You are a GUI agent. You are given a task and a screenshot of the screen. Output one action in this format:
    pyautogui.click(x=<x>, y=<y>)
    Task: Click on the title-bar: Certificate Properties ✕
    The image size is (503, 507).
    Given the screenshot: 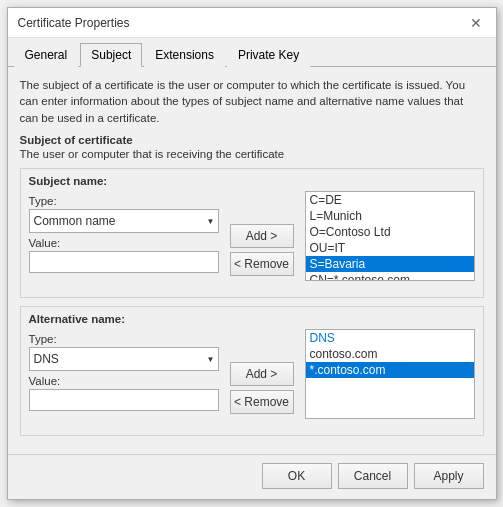 What is the action you would take?
    pyautogui.click(x=252, y=23)
    